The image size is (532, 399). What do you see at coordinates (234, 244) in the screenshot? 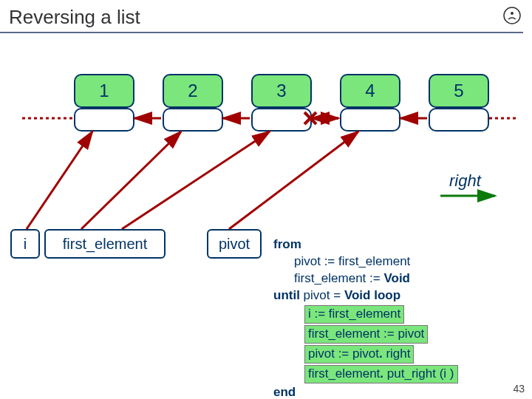
I see `var-pivot-box: pivot` at bounding box center [234, 244].